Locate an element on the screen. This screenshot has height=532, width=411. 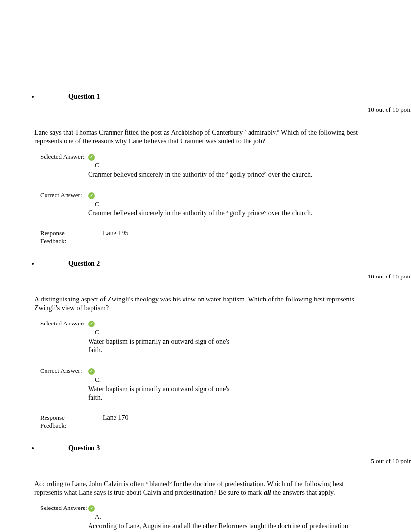
question-title: Question 2 is located at coordinates (84, 264).